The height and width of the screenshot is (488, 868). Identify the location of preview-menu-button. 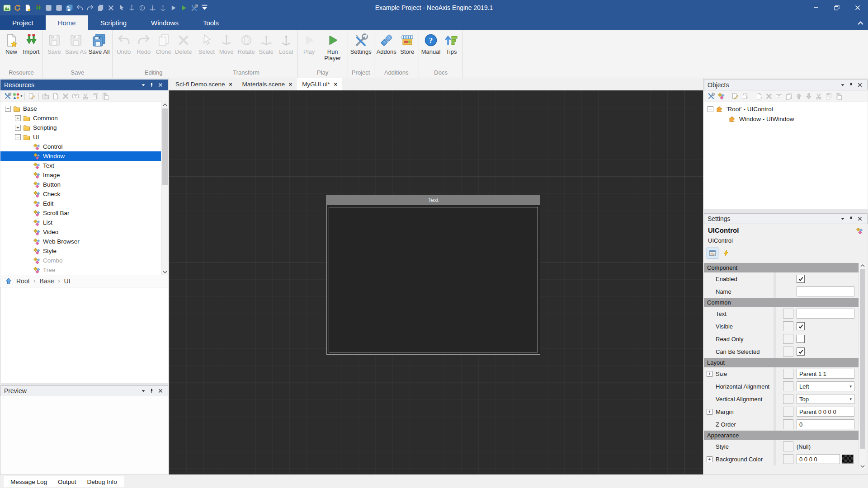
(143, 391).